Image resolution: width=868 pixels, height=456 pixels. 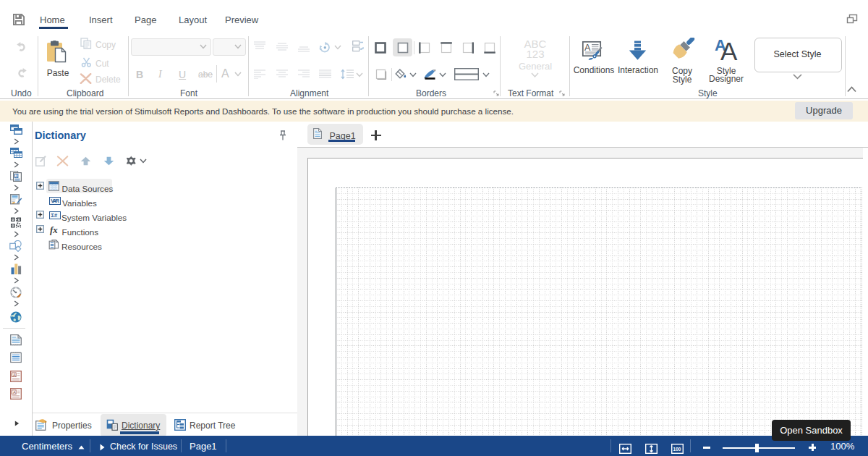 What do you see at coordinates (55, 201) in the screenshot?
I see `svg-text: VAR` at bounding box center [55, 201].